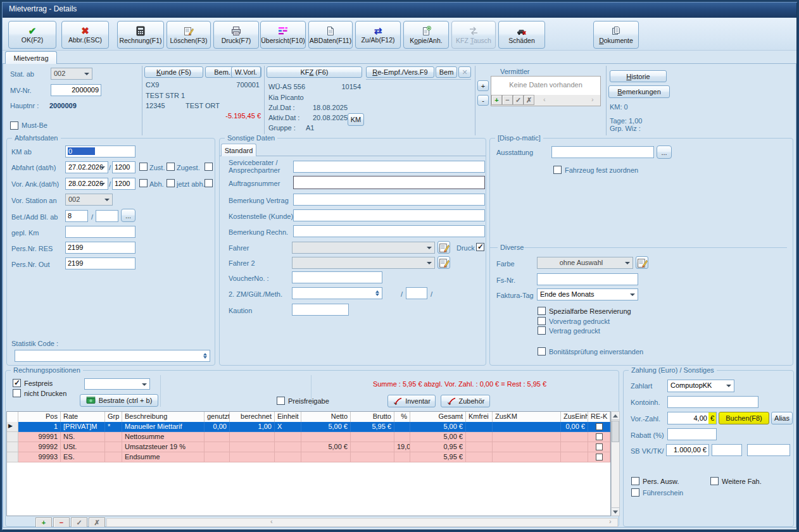 Image resolution: width=799 pixels, height=532 pixels. Describe the element at coordinates (100, 232) in the screenshot. I see `gepl-km-input` at that location.